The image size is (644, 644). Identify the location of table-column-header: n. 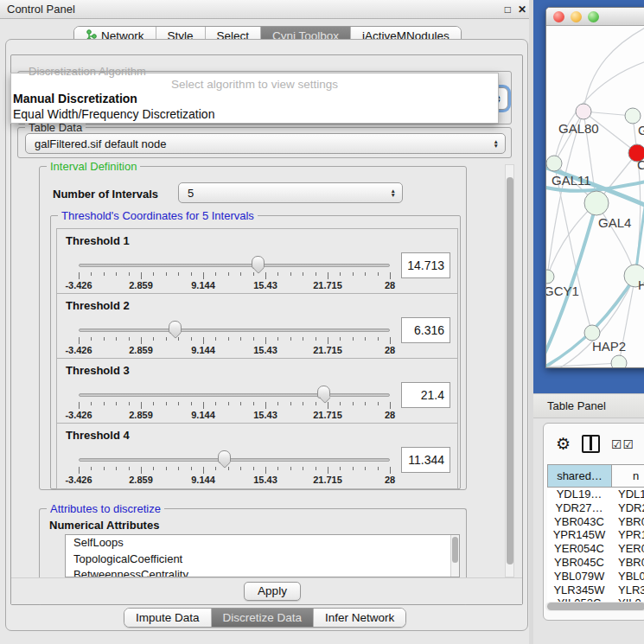
(628, 475).